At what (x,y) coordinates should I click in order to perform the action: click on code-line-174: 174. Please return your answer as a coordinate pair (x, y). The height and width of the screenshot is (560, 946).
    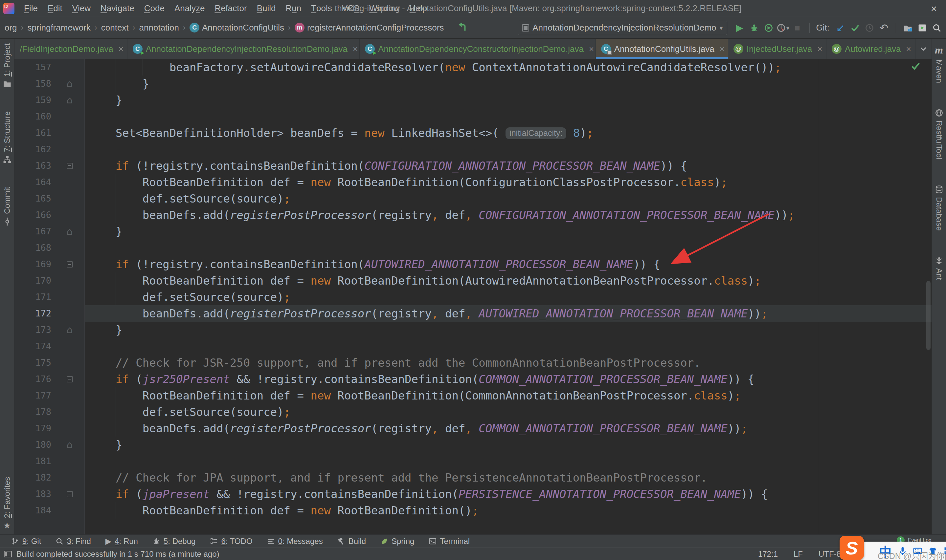
    Looking at the image, I should click on (473, 346).